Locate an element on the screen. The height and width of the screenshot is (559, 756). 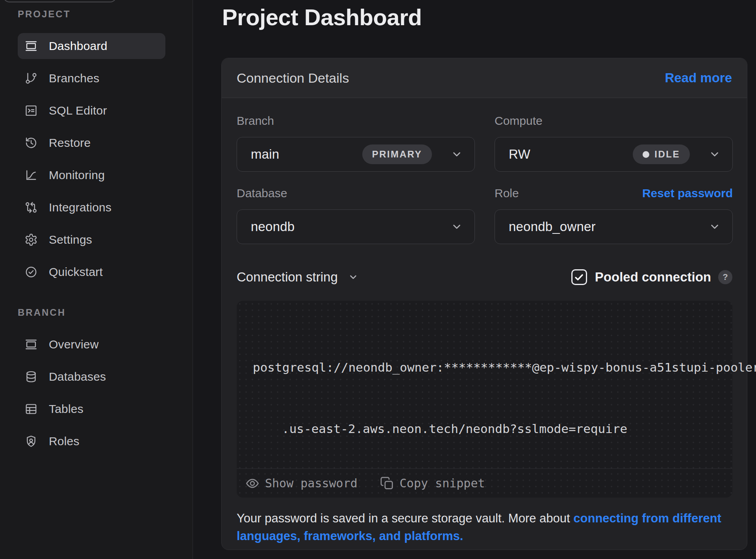
sidebar-item-label: Roles is located at coordinates (64, 441).